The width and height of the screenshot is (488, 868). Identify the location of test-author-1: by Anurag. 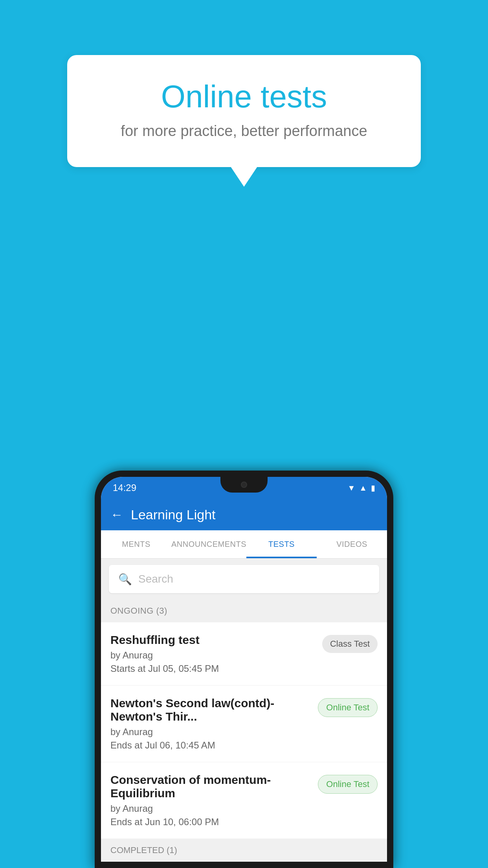
(213, 655).